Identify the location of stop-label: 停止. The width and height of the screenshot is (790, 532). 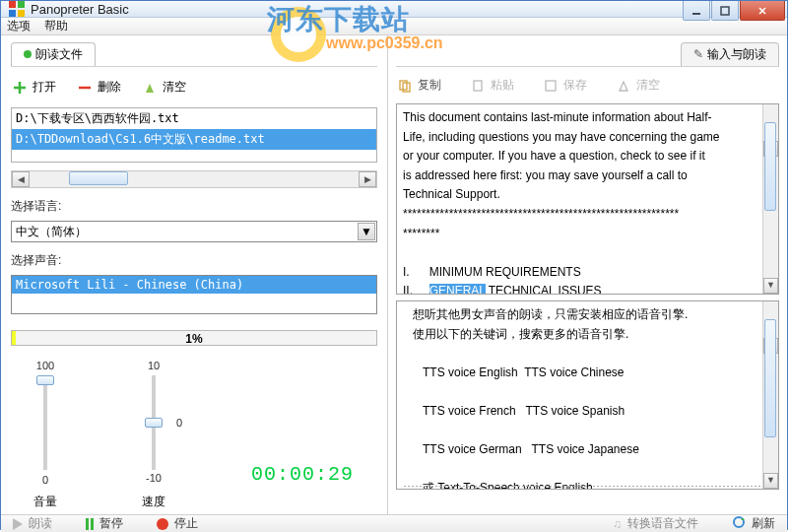
(186, 524).